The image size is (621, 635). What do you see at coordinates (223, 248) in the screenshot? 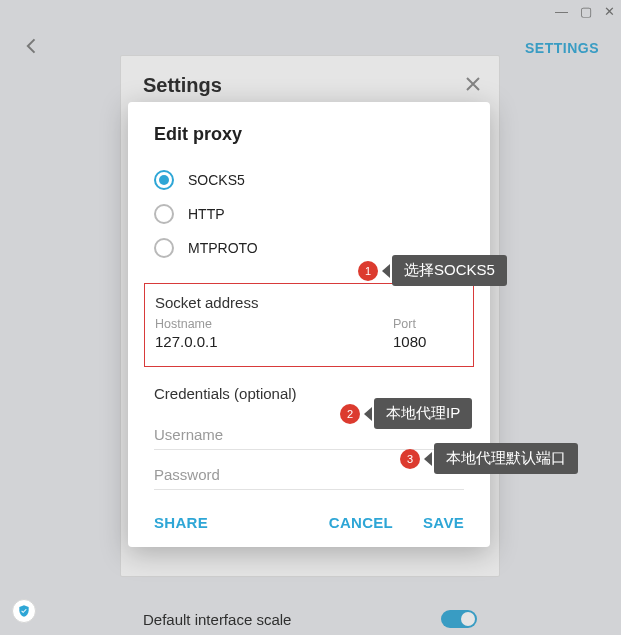
I see `radio-label: MTPROTO` at bounding box center [223, 248].